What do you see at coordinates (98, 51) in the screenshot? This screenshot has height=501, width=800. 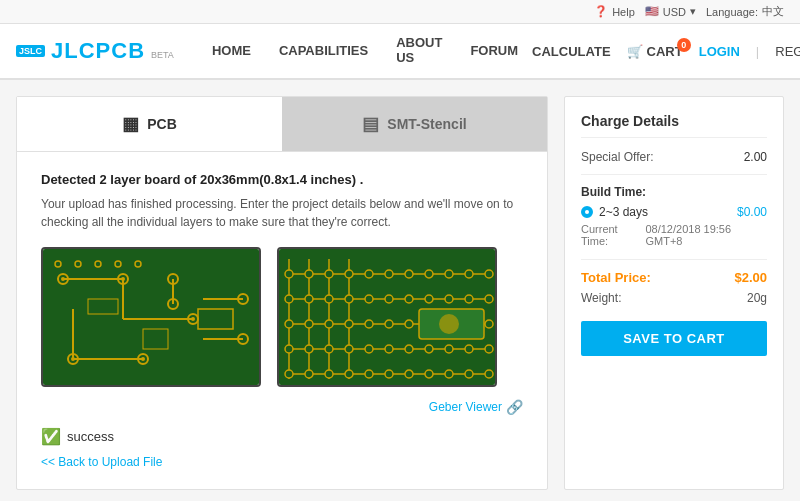 I see `logo-text: JLCPCB` at bounding box center [98, 51].